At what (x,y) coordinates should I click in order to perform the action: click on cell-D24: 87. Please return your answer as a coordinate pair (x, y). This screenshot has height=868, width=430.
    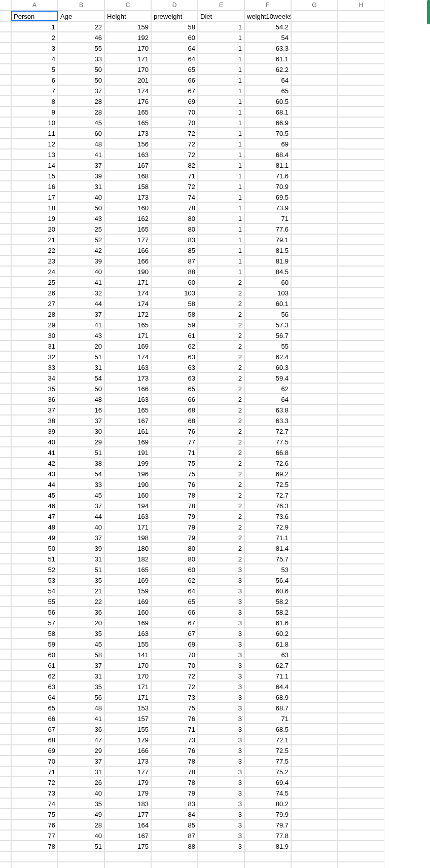
    Looking at the image, I should click on (174, 260).